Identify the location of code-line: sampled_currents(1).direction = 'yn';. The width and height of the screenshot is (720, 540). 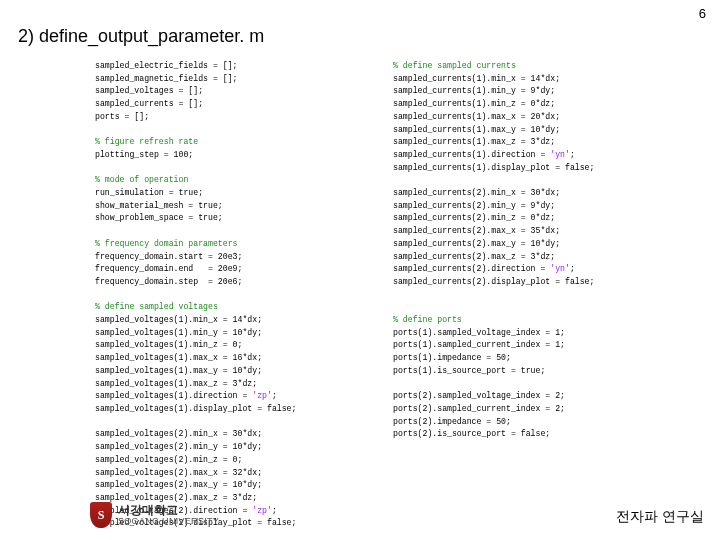
(528, 156).